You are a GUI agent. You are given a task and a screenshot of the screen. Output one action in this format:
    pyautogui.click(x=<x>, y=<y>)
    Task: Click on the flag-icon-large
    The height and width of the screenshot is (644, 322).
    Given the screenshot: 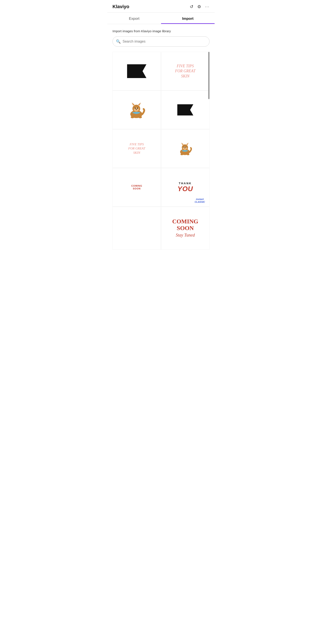 What is the action you would take?
    pyautogui.click(x=137, y=71)
    